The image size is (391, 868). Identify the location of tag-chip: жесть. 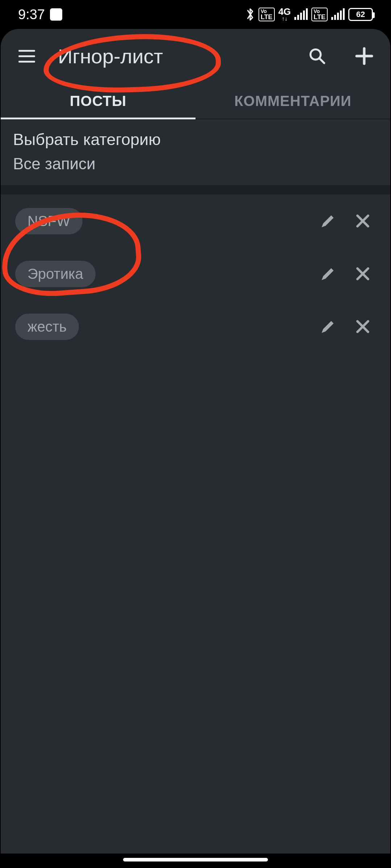
(47, 327).